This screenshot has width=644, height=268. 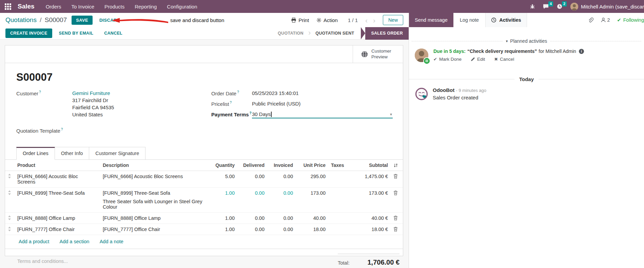 What do you see at coordinates (252, 166) in the screenshot?
I see `col-delivered: Delivered` at bounding box center [252, 166].